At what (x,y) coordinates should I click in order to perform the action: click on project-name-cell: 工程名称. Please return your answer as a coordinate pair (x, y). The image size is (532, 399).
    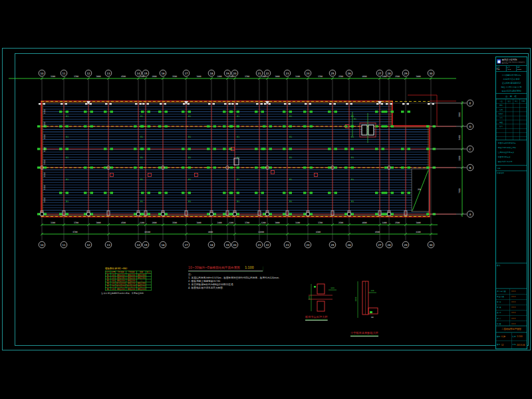
    Looking at the image, I should click on (511, 217).